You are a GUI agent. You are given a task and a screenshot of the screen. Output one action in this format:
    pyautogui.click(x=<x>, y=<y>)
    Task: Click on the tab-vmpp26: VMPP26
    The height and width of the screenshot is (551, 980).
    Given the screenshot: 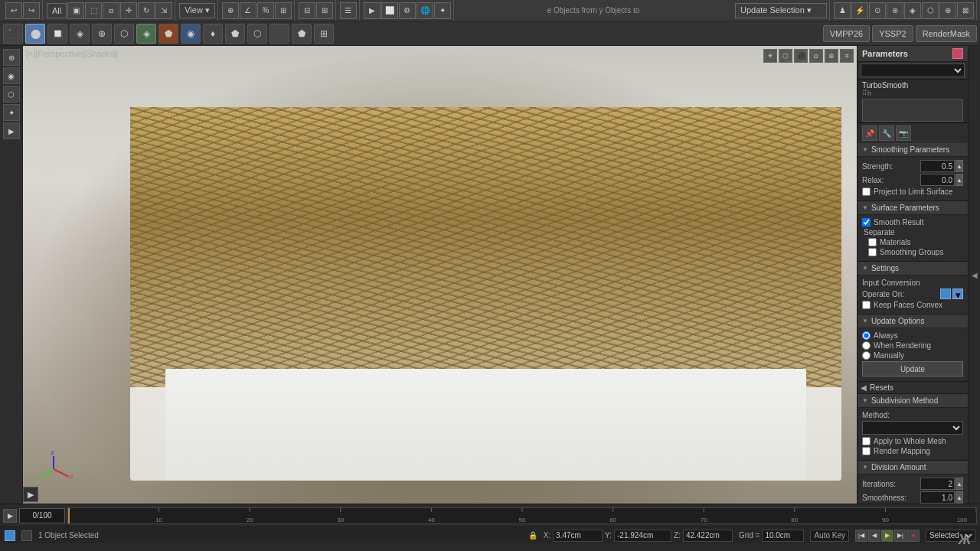 What is the action you would take?
    pyautogui.click(x=847, y=34)
    